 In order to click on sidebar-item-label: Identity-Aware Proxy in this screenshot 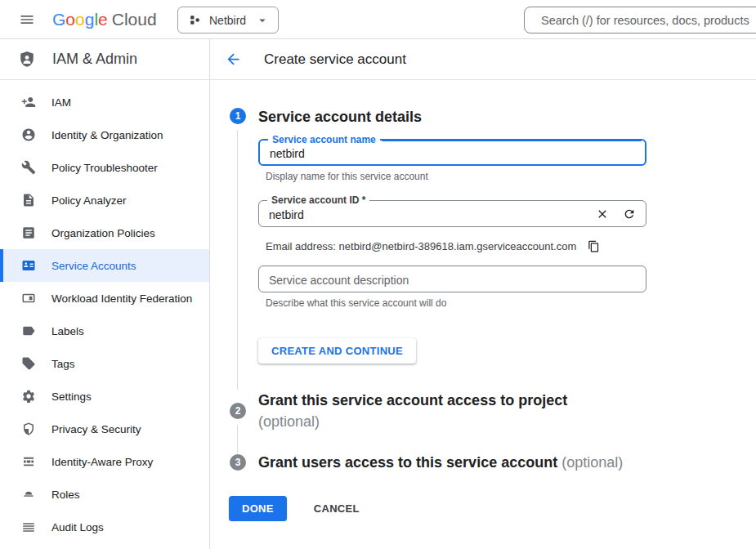, I will do `click(102, 462)`.